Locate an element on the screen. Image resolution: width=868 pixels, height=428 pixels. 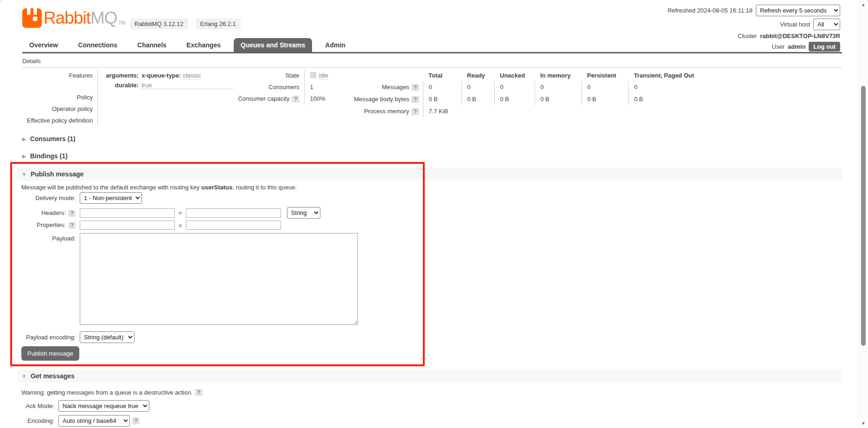
brand-trademark: TM is located at coordinates (122, 23).